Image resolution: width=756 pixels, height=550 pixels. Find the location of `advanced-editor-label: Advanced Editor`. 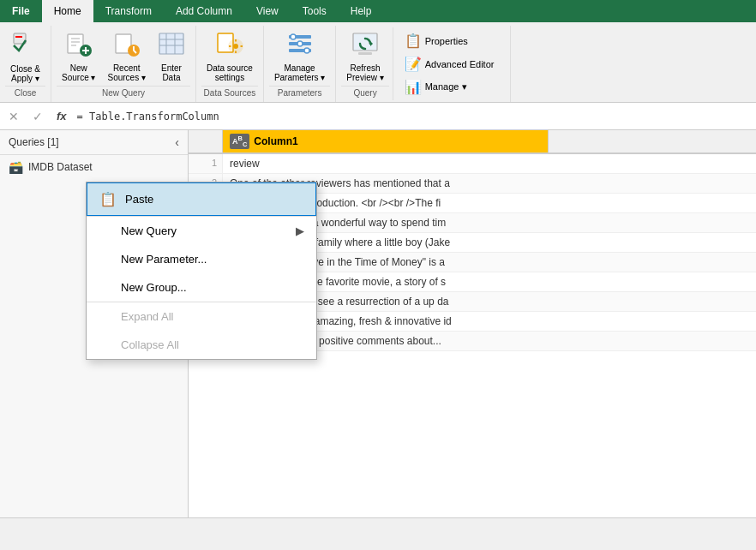

advanced-editor-label: Advanced Editor is located at coordinates (459, 64).